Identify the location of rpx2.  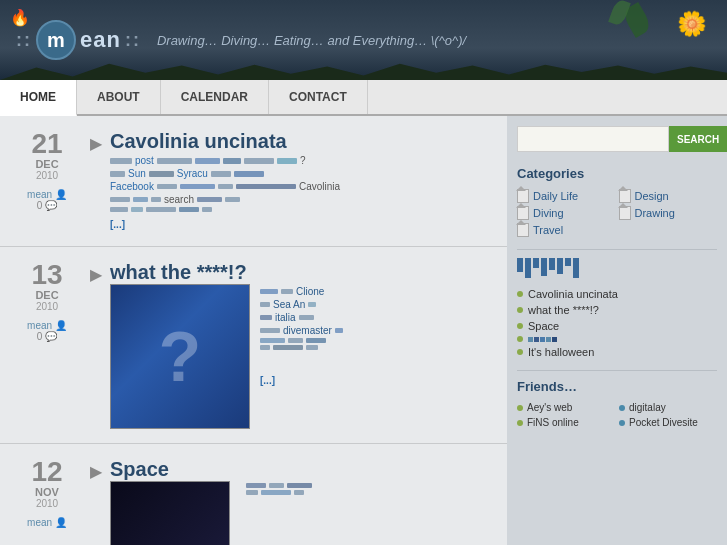
(528, 268).